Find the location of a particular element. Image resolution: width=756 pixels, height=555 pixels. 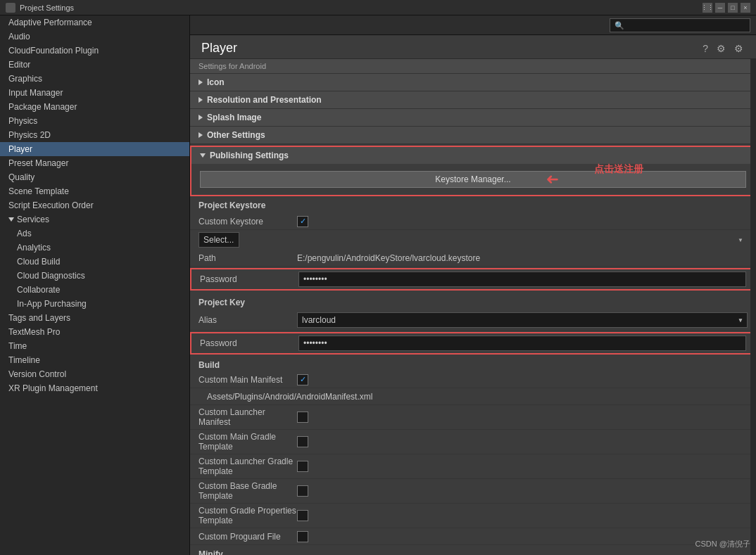

custom-gradle-props-row: Custom Gradle Properties Template is located at coordinates (473, 516).